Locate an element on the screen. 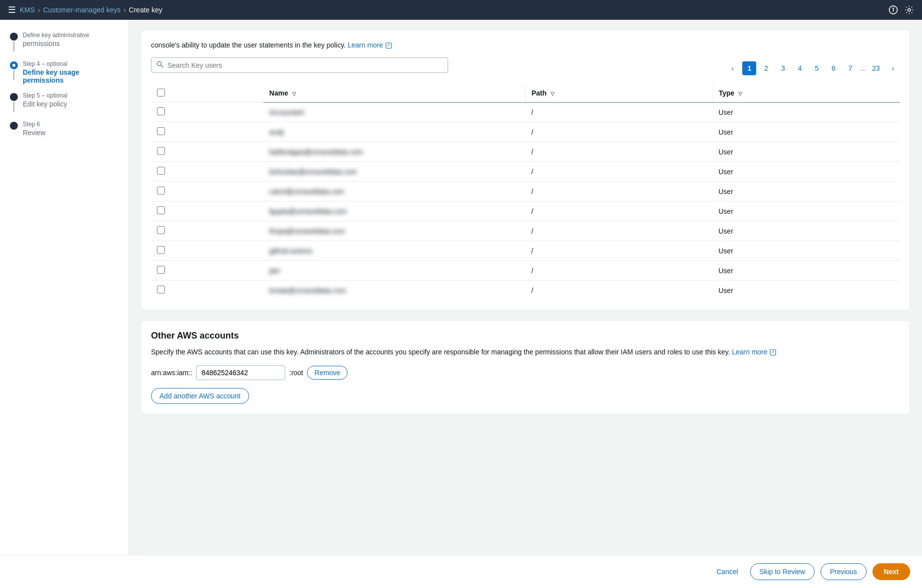  next-button: Next is located at coordinates (891, 572).